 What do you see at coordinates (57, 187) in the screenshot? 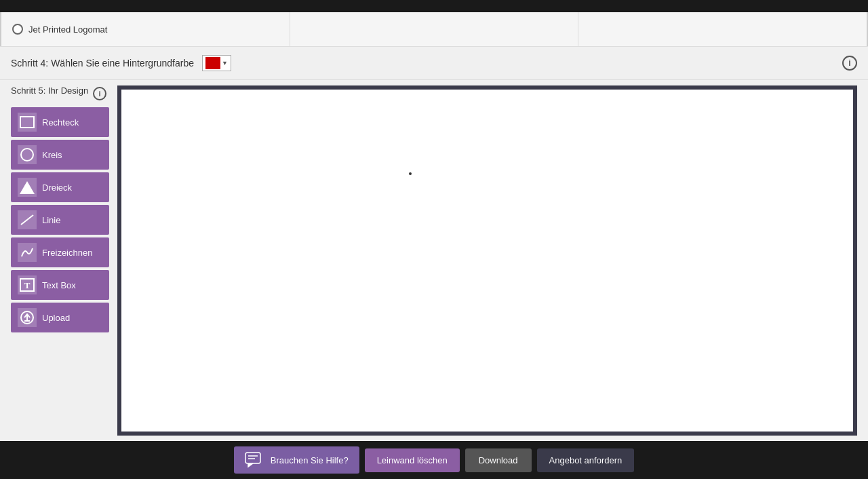
I see `tool-triangle-label: Dreieck` at bounding box center [57, 187].